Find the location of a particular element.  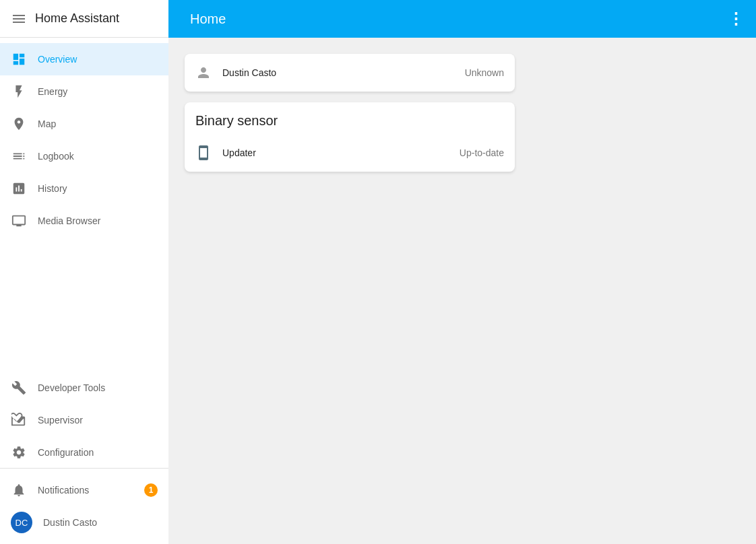

logbook-icon is located at coordinates (19, 156).